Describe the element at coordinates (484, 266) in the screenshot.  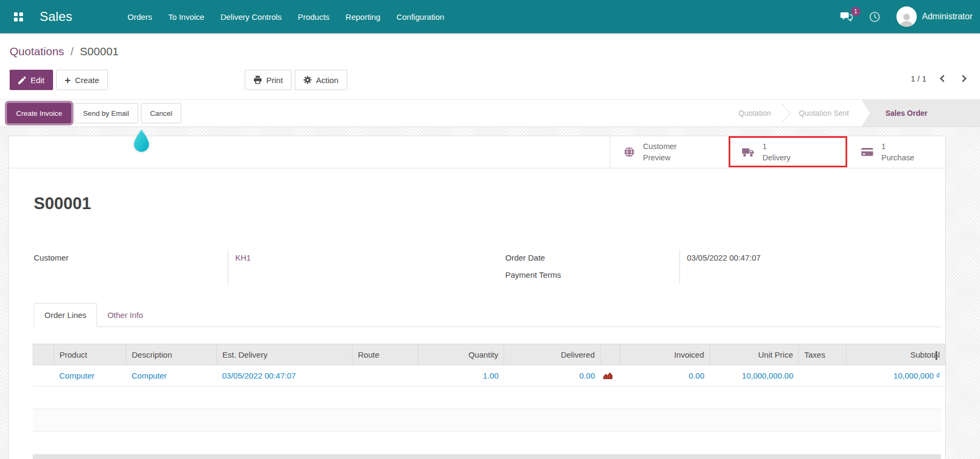
I see `field-groups: Customer KH1 Order Date Payment Terms 03…` at that location.